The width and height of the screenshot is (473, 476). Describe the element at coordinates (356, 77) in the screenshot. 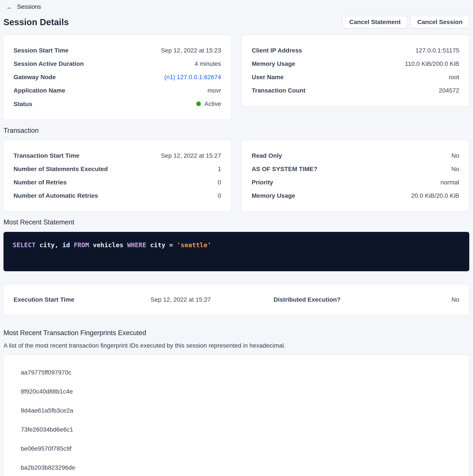

I see `user-name-row: User Name root` at that location.